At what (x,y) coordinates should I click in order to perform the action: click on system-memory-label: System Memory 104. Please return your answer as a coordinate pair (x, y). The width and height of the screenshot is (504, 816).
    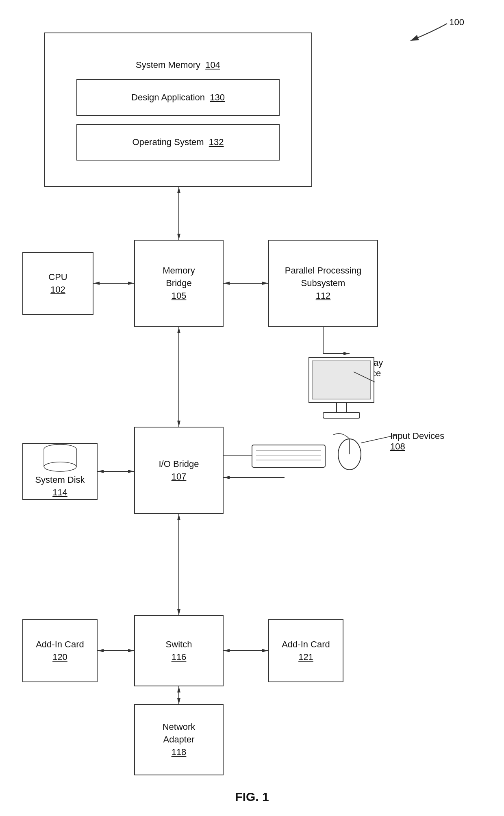
    Looking at the image, I should click on (178, 65).